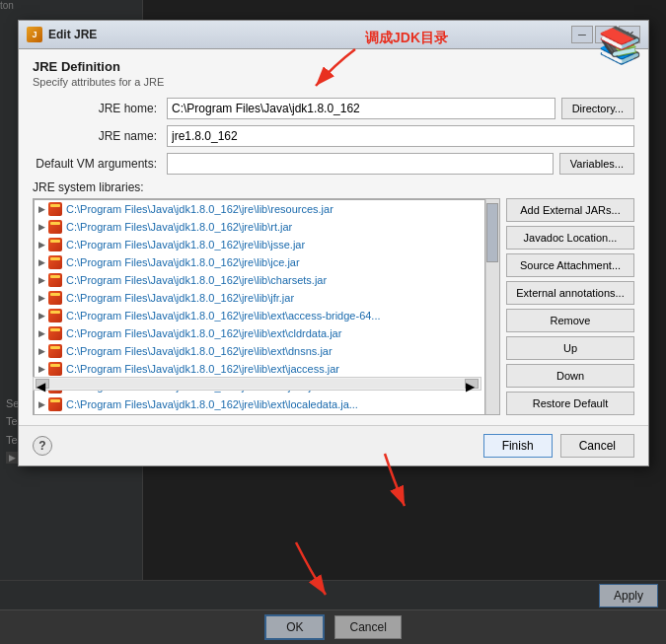  I want to click on jre-name-input, so click(401, 136).